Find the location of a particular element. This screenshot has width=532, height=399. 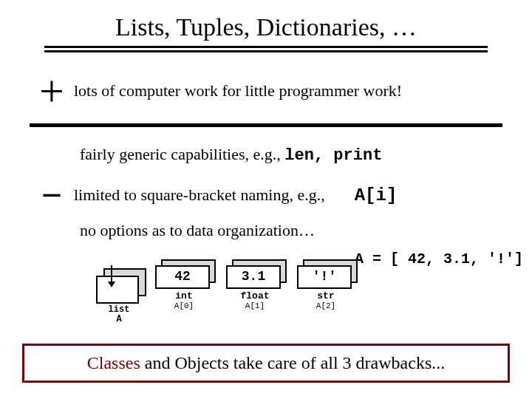

con-line-2-row: − limited to square-bracket naming, e.g.… is located at coordinates (266, 195).